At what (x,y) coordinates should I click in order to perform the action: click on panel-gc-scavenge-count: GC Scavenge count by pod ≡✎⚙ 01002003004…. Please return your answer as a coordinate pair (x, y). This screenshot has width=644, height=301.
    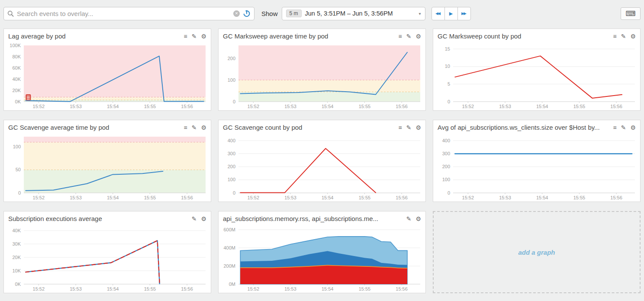
    Looking at the image, I should click on (322, 161).